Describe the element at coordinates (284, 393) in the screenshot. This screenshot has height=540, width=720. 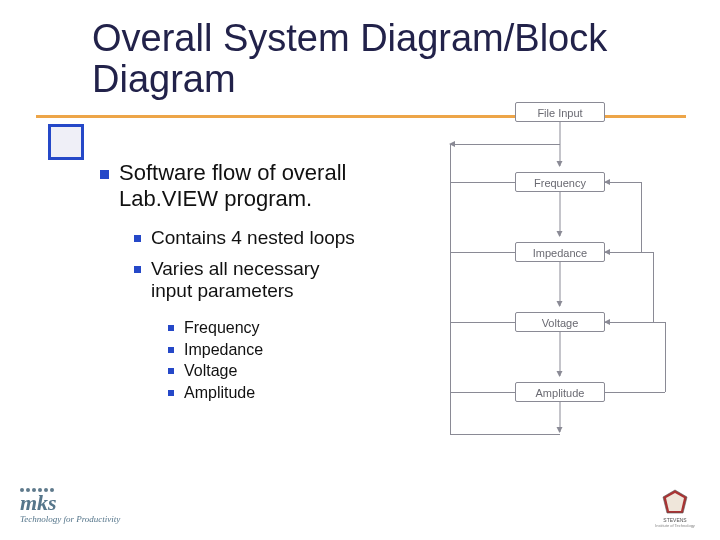
I see `bullet-level3: Amplitude` at that location.